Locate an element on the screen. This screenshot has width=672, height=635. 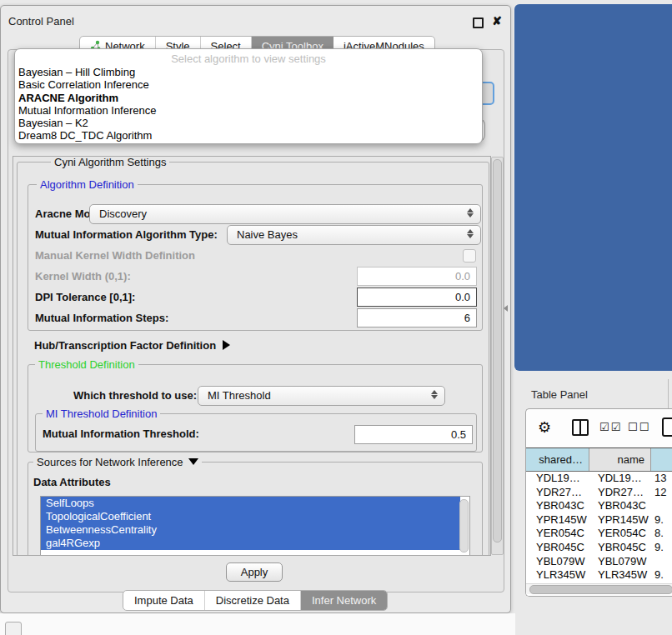
minimized-panel-icon is located at coordinates (13, 628).